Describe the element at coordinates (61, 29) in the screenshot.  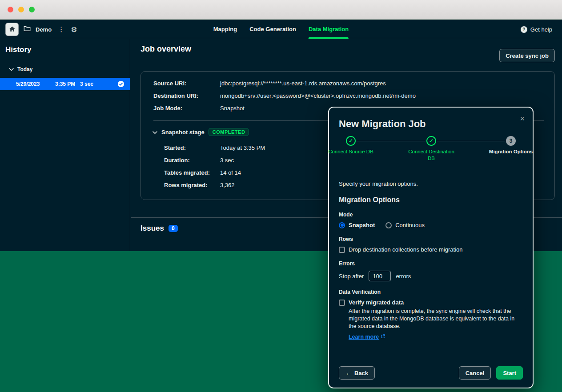
I see `kebab-menu-icon: ⋮` at that location.